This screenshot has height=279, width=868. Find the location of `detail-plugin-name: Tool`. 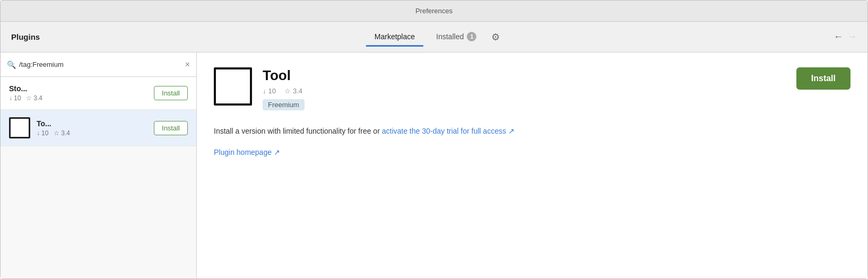

detail-plugin-name: Tool is located at coordinates (524, 75).